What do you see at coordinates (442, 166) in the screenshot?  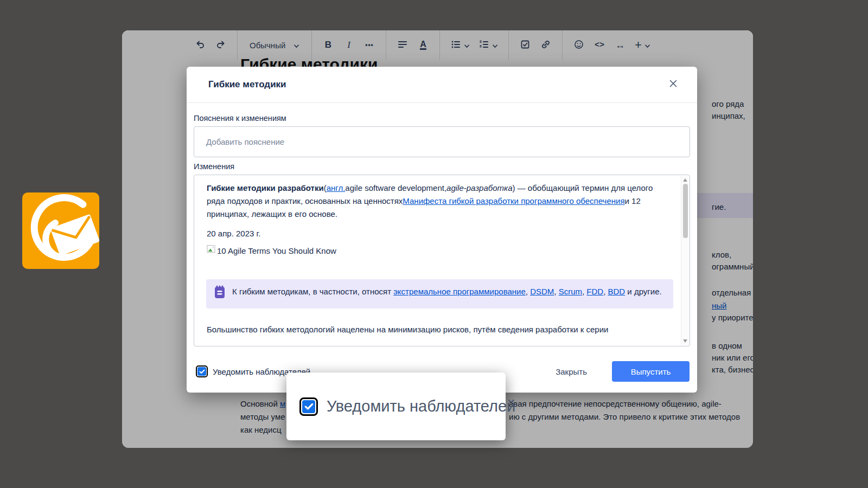 I see `changes-label: Изменения` at bounding box center [442, 166].